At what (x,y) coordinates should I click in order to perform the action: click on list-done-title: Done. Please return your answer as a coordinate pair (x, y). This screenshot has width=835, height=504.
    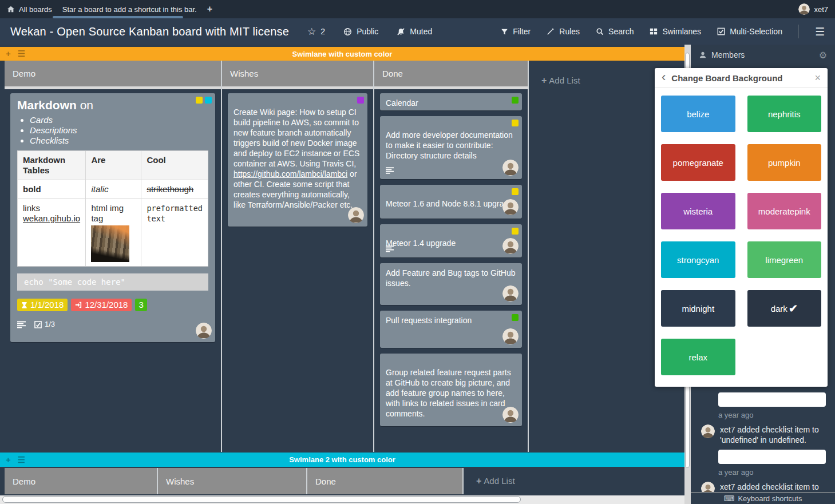
    Looking at the image, I should click on (393, 73).